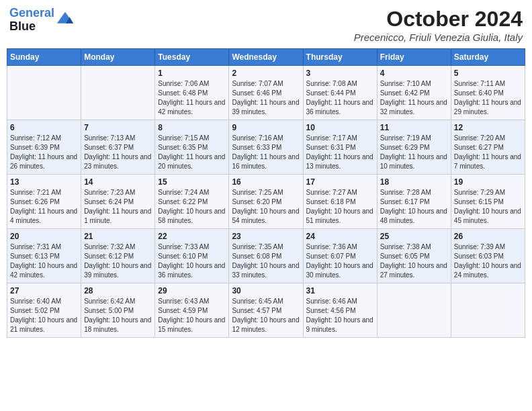 The image size is (532, 411). I want to click on day-info: Sunrise: 7:32 AM Sunset: 6:12 PM Dayligh…, so click(118, 261).